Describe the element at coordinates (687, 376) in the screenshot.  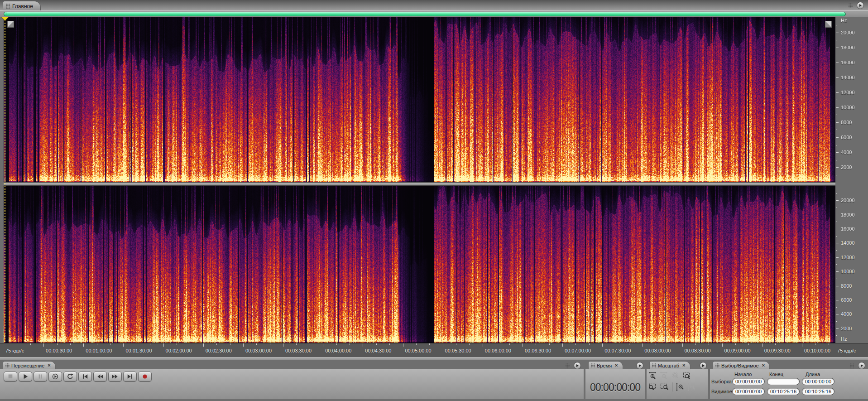
I see `zoom-to-selection-button` at that location.